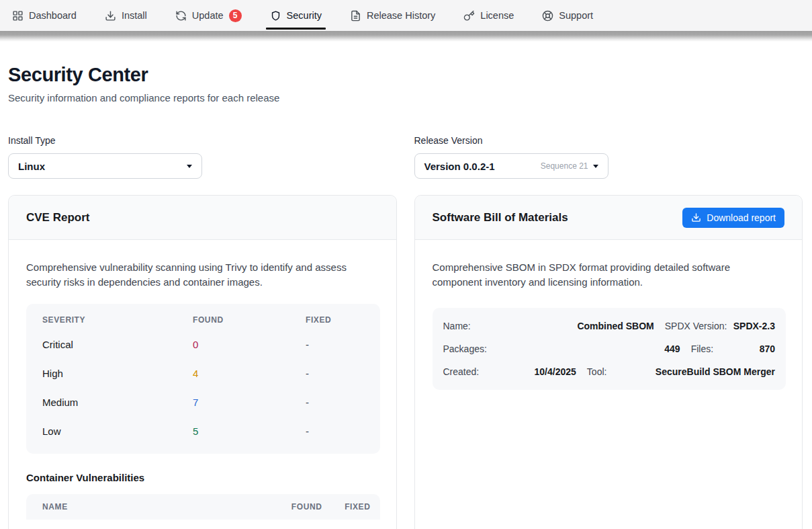 The width and height of the screenshot is (812, 529). What do you see at coordinates (118, 344) in the screenshot?
I see `severity-name: Critical` at bounding box center [118, 344].